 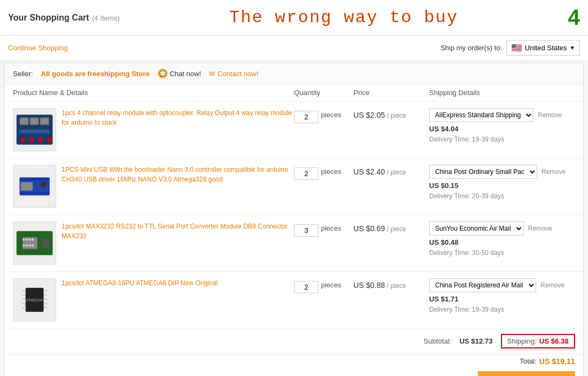 I want to click on header: Your Shopping Cart (4 Items) The wrong w…, so click(x=294, y=18).